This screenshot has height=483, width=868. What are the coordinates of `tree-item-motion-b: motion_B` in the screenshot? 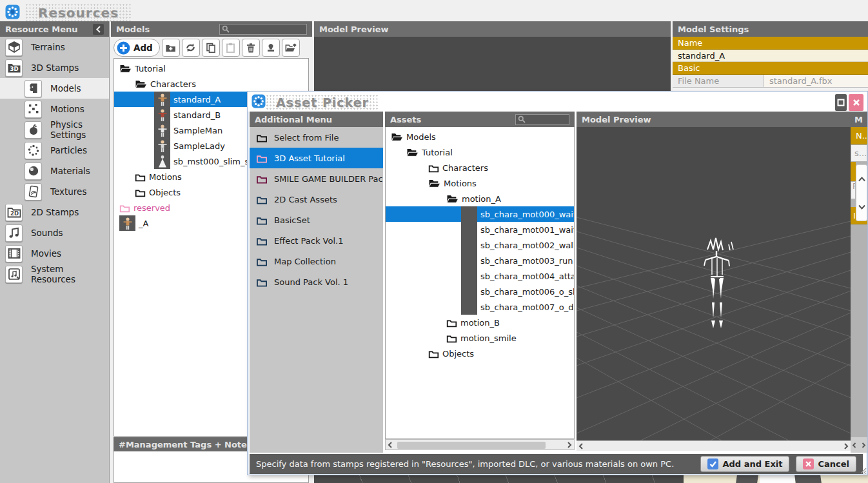 It's located at (480, 322).